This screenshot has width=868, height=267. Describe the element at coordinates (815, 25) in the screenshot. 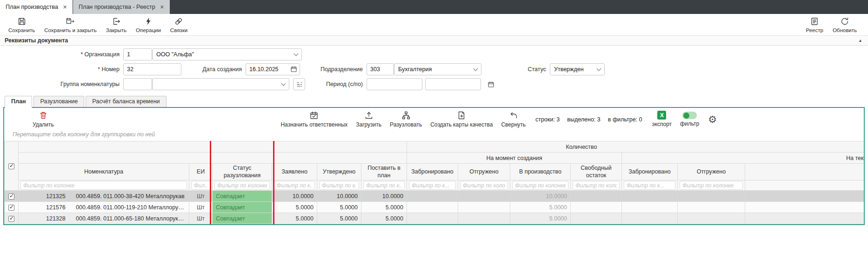

I see `registry-button: Реестр` at that location.